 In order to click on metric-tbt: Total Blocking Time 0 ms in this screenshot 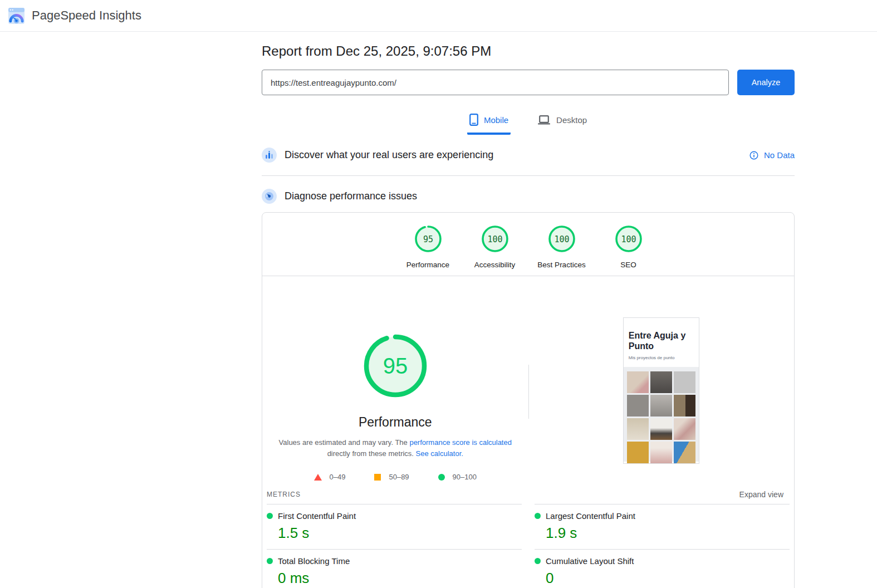, I will do `click(394, 569)`.